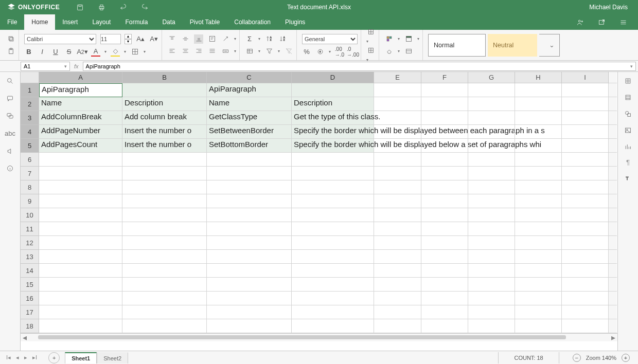 This screenshot has width=638, height=364. Describe the element at coordinates (398, 215) in the screenshot. I see `cell-E10` at that location.